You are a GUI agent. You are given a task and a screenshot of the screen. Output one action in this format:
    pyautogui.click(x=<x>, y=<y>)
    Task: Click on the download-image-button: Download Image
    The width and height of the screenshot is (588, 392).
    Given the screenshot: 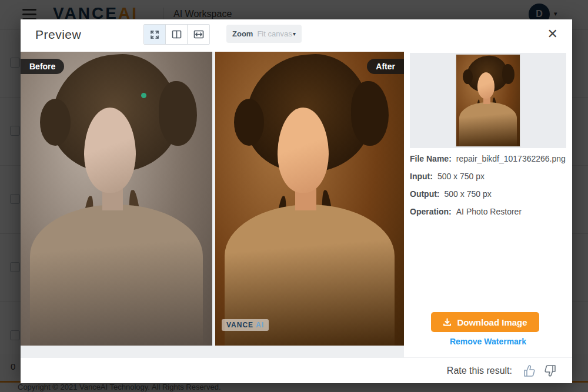 What is the action you would take?
    pyautogui.click(x=485, y=322)
    